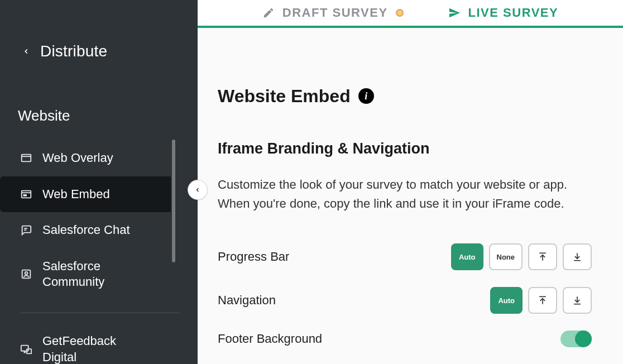 The width and height of the screenshot is (623, 364). I want to click on embed-icon, so click(26, 194).